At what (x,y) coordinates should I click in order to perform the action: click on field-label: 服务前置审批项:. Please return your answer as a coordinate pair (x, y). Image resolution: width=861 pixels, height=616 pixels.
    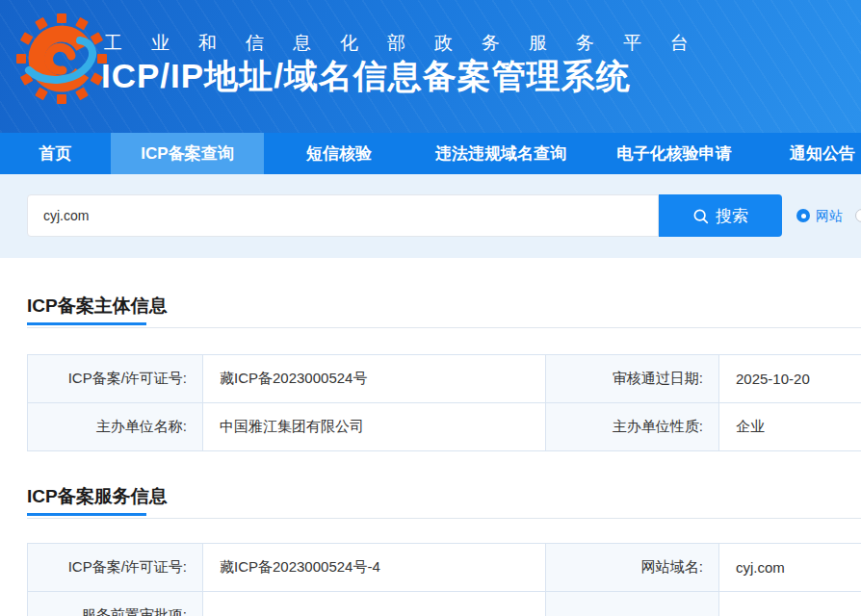
    Looking at the image, I should click on (116, 604).